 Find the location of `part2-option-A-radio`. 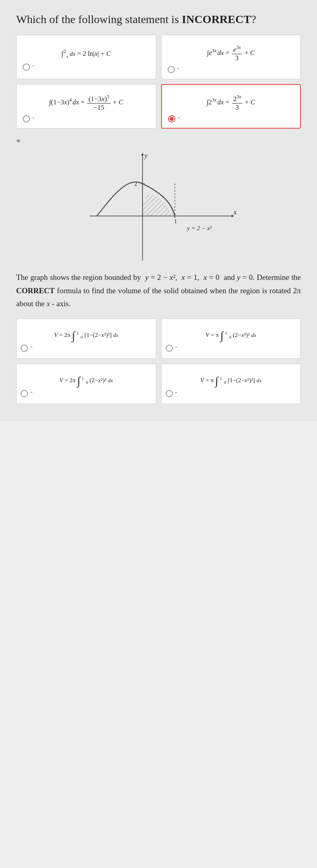

part2-option-A-radio is located at coordinates (24, 348).